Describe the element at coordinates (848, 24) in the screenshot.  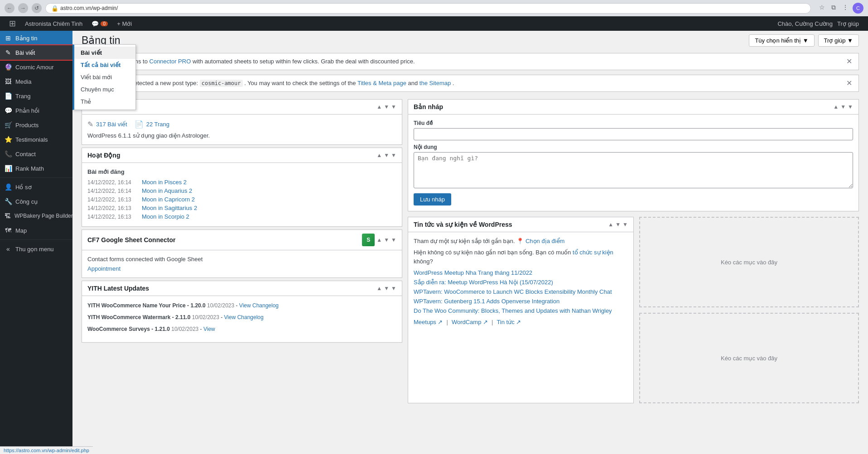
I see `admin-bar-help: Trợ giúp` at that location.